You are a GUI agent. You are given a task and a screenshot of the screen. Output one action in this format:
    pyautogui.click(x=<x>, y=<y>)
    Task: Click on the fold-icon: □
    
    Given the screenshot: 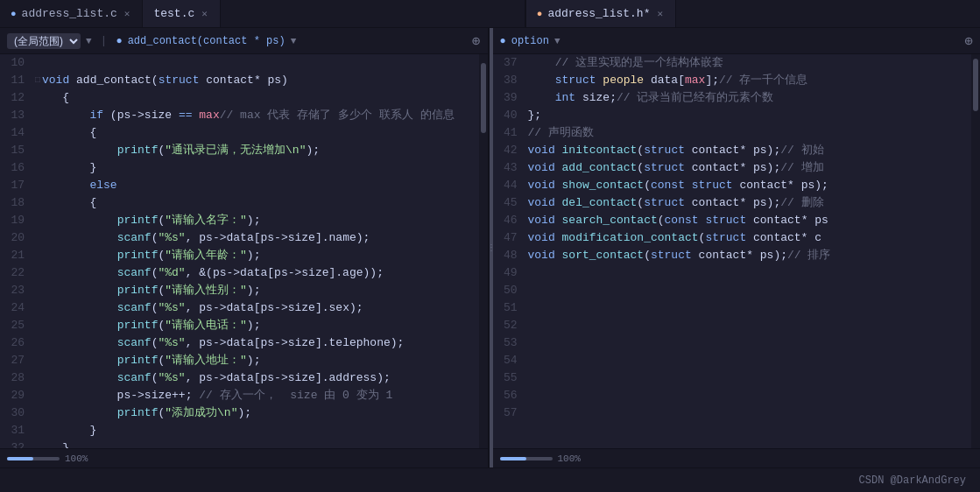 What is the action you would take?
    pyautogui.click(x=38, y=81)
    